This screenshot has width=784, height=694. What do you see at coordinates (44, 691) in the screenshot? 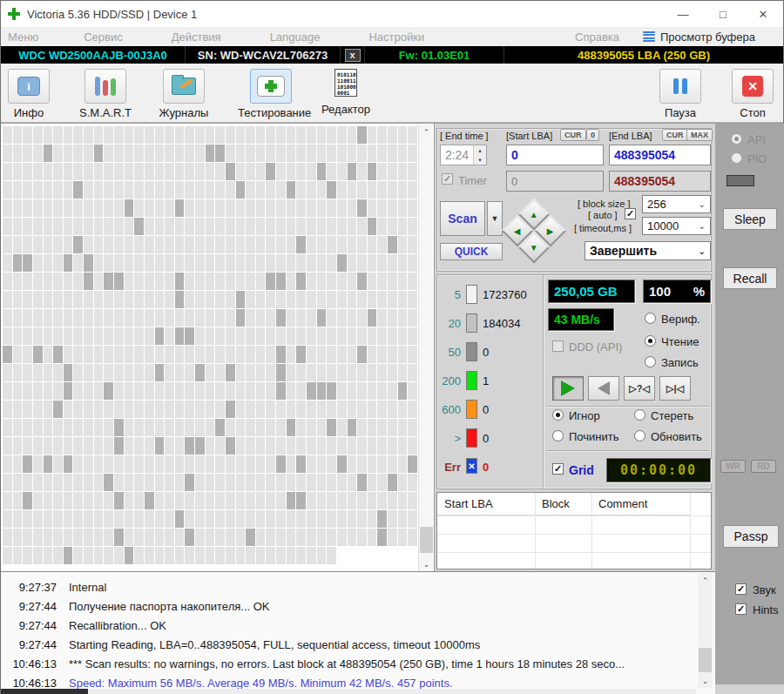
I see `log-hscroll-thumb` at bounding box center [44, 691].